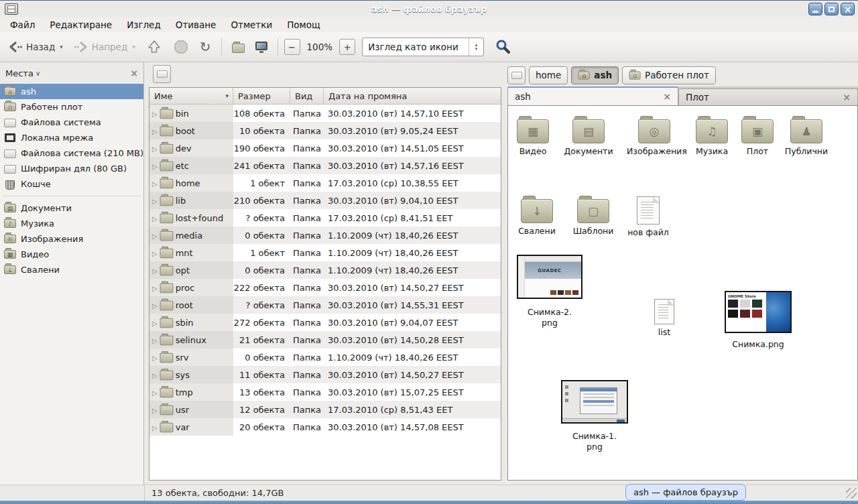 This screenshot has height=504, width=858. I want to click on folder-item-templates: ▢ Шаблони, so click(593, 215).